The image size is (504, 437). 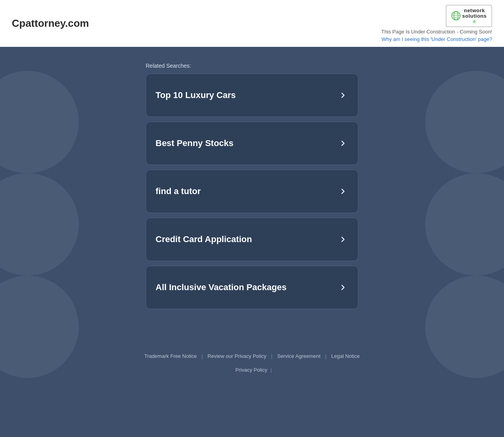 I want to click on search-item-1: Top 10 Luxury Cars, so click(x=252, y=95).